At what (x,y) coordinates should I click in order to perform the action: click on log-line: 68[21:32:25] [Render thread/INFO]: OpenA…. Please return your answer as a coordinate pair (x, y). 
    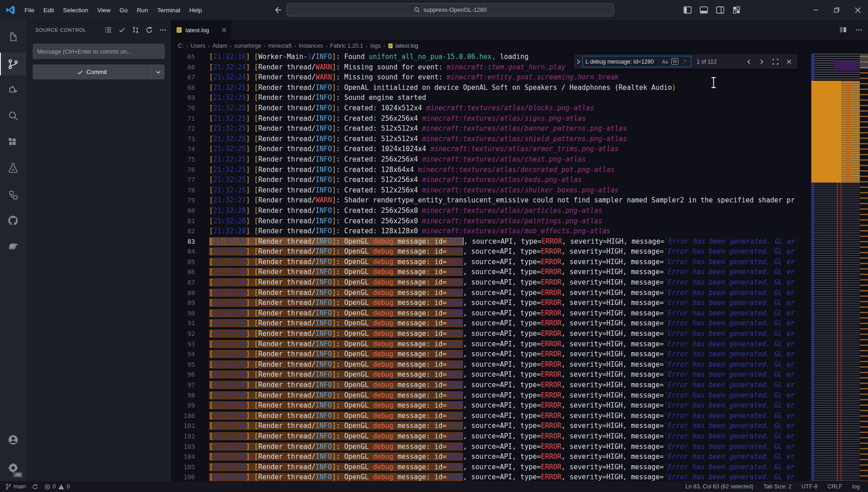
    Looking at the image, I should click on (520, 88).